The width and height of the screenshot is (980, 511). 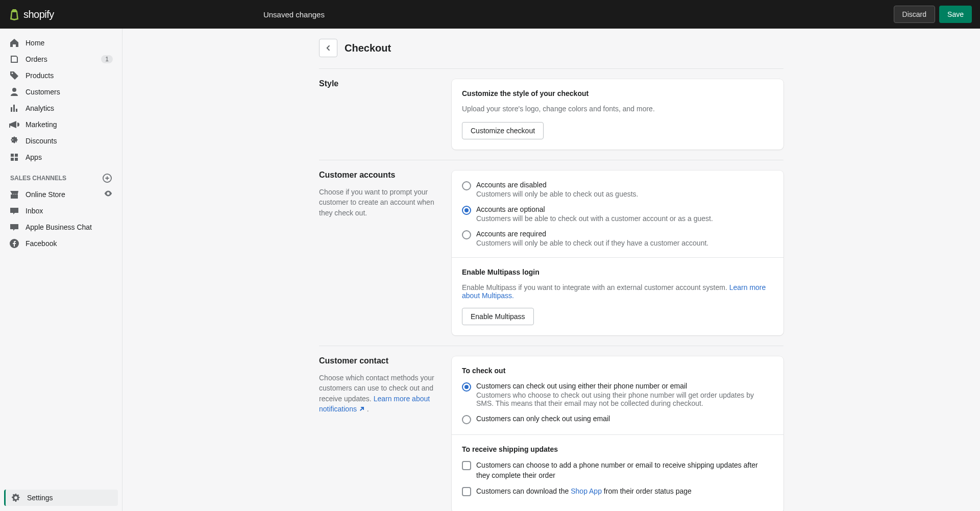 What do you see at coordinates (35, 43) in the screenshot?
I see `nav-label: Home` at bounding box center [35, 43].